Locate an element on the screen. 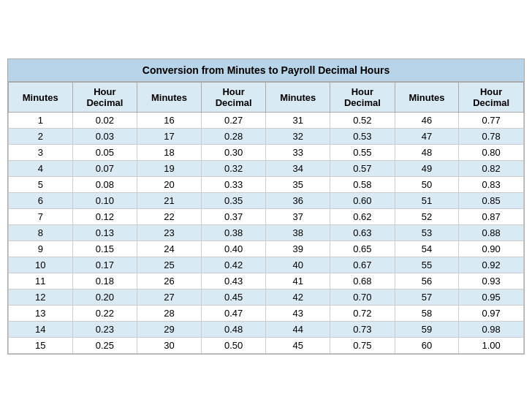 This screenshot has width=532, height=413. table-row: 90.15240.40390.65540.90 is located at coordinates (266, 249).